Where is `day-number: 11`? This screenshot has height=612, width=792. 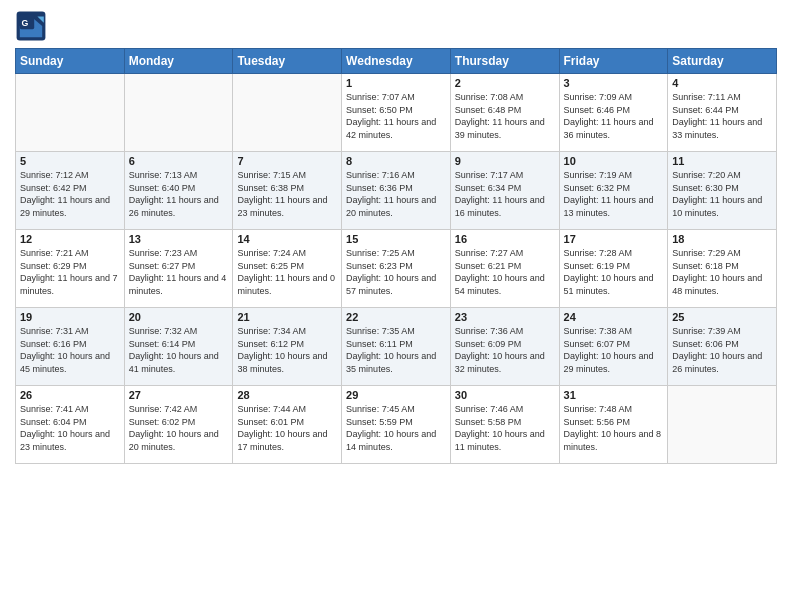 day-number: 11 is located at coordinates (722, 161).